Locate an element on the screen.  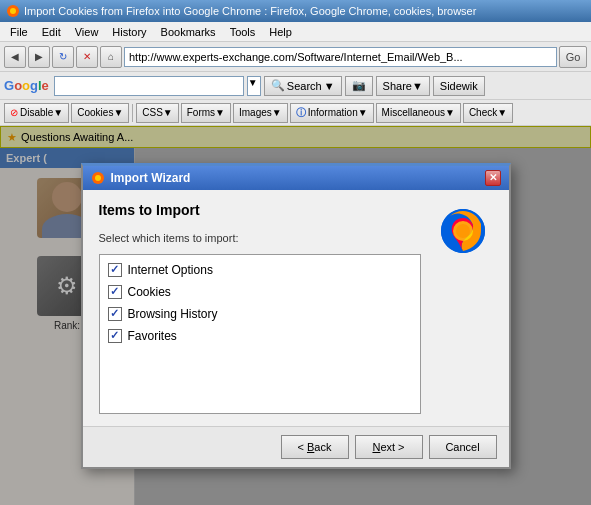
back-button: ◀ is located at coordinates (15, 57).